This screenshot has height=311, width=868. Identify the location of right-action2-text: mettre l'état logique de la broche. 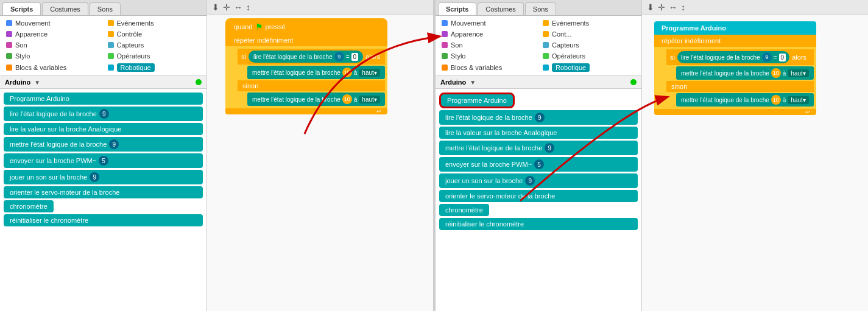
(725, 100).